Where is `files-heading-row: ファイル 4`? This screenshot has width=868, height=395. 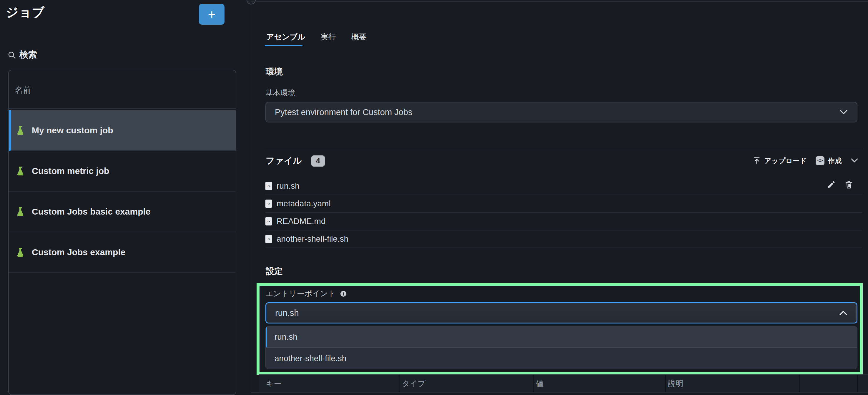
files-heading-row: ファイル 4 is located at coordinates (295, 161).